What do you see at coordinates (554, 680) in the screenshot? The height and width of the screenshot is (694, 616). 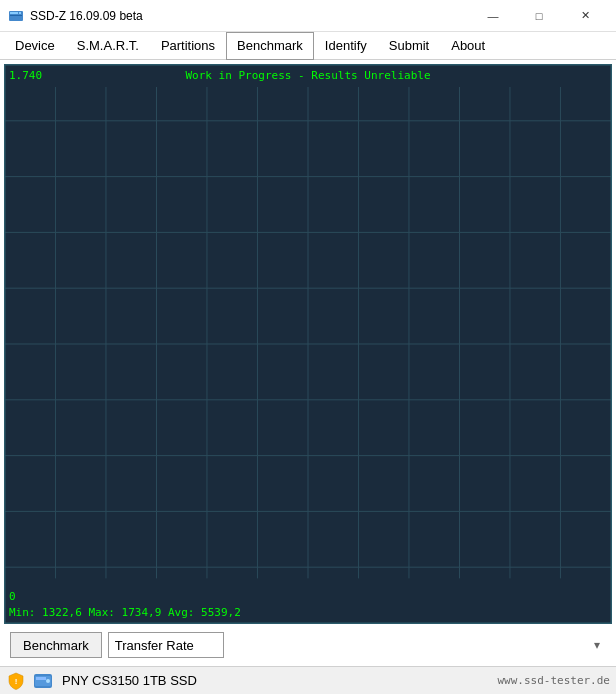 I see `website-label: www.ssd-tester.de` at bounding box center [554, 680].